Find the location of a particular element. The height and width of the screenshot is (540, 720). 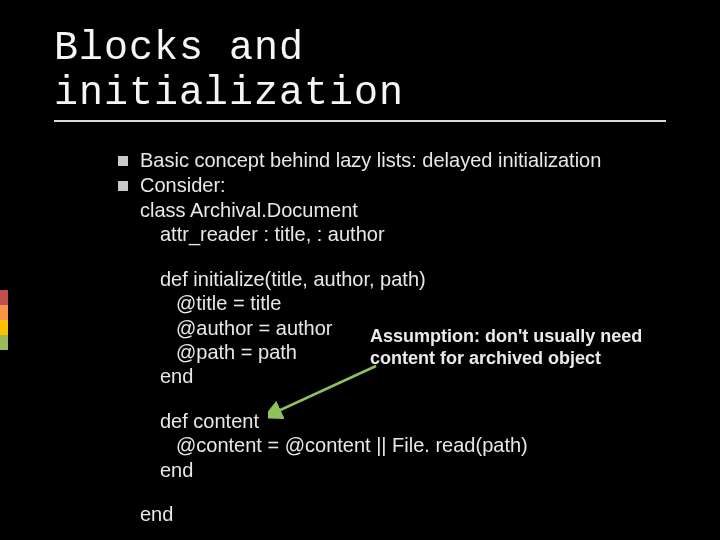

assumption-line: content for archived object is located at coordinates (515, 359).